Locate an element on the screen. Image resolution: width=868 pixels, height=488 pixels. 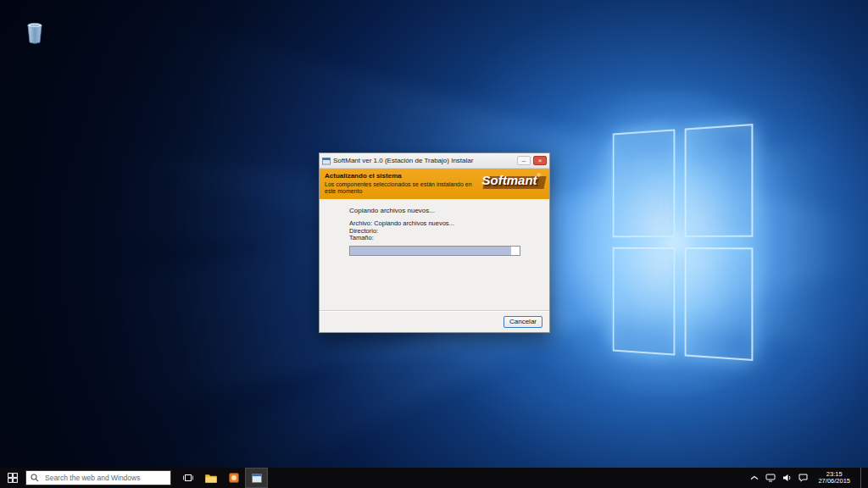
progress-bar is located at coordinates (435, 251).